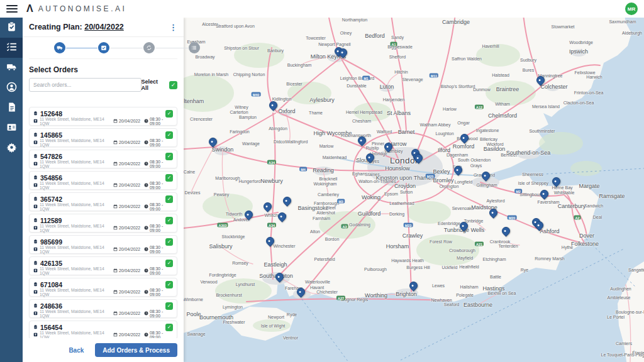  I want to click on sidebar-item-task-list, so click(11, 48).